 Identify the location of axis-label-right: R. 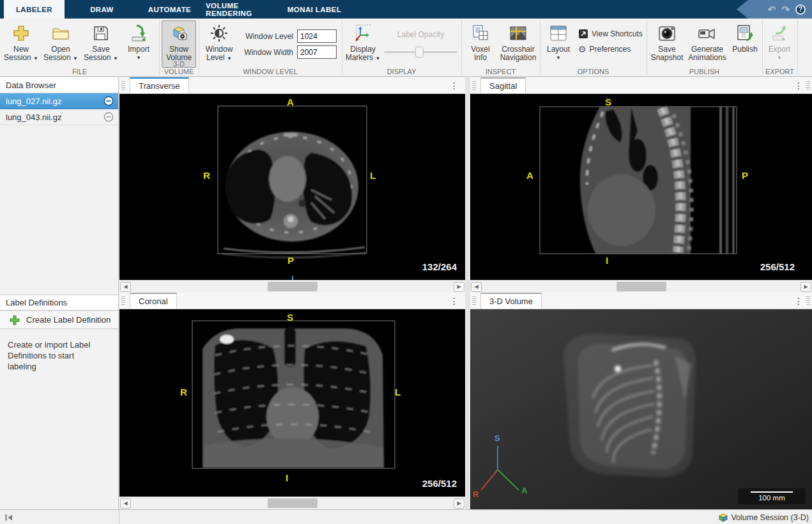
(475, 495).